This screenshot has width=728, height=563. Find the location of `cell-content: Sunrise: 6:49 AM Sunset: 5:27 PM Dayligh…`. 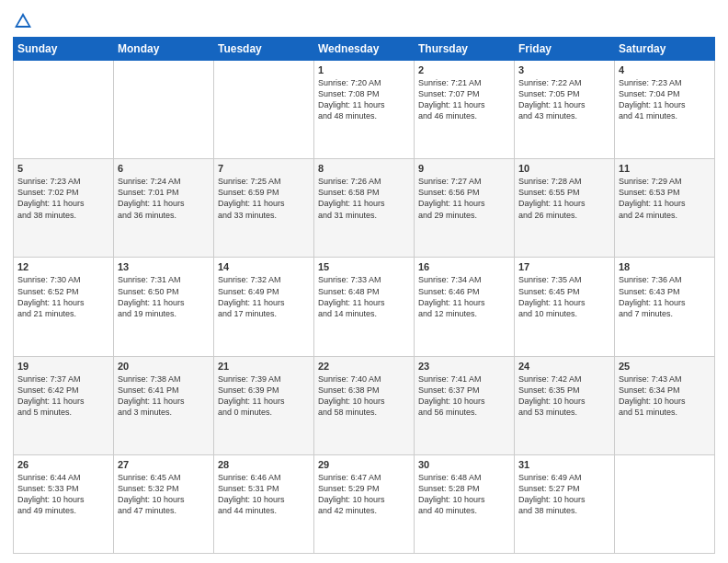

cell-content: Sunrise: 6:49 AM Sunset: 5:27 PM Dayligh… is located at coordinates (564, 495).